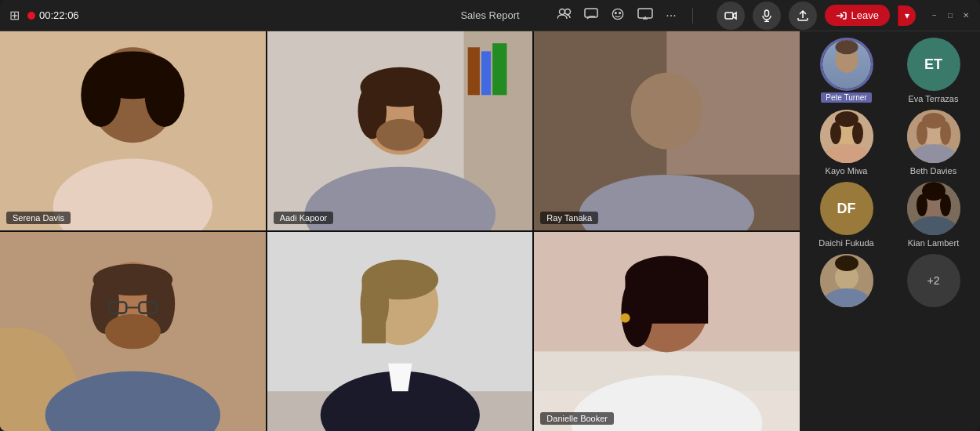  What do you see at coordinates (60, 16) in the screenshot?
I see `timer: 00:22:06` at bounding box center [60, 16].